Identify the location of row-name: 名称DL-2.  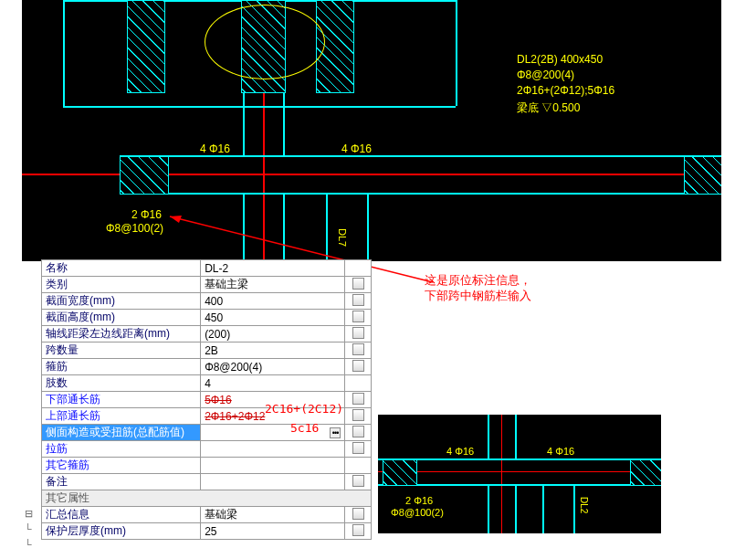
(206, 269).